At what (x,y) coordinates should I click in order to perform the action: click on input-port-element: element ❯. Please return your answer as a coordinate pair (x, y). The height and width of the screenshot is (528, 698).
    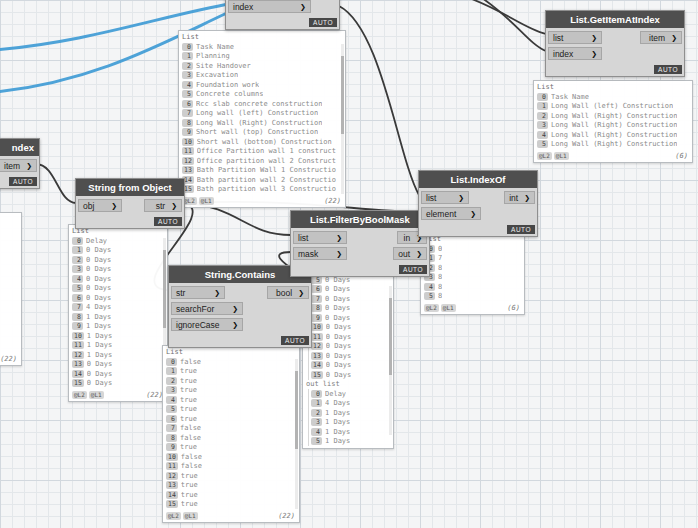
    Looking at the image, I should click on (451, 214).